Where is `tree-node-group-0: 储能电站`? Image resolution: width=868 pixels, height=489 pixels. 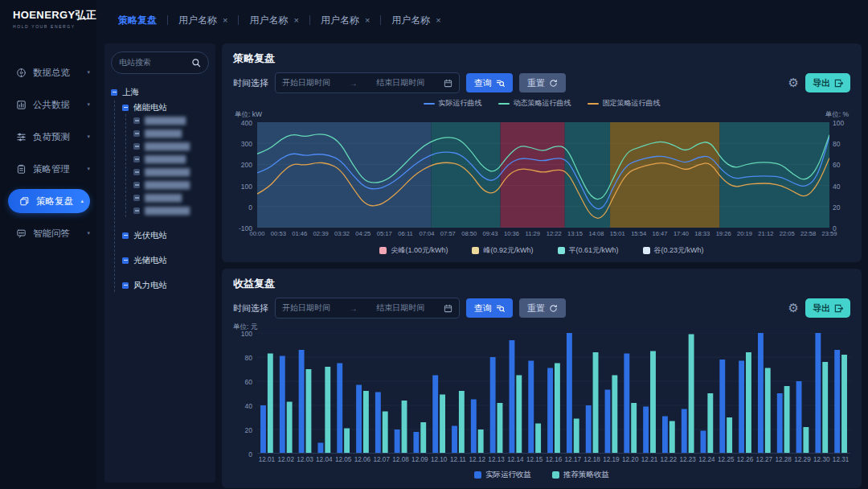 tree-node-group-0: 储能电站 is located at coordinates (166, 108).